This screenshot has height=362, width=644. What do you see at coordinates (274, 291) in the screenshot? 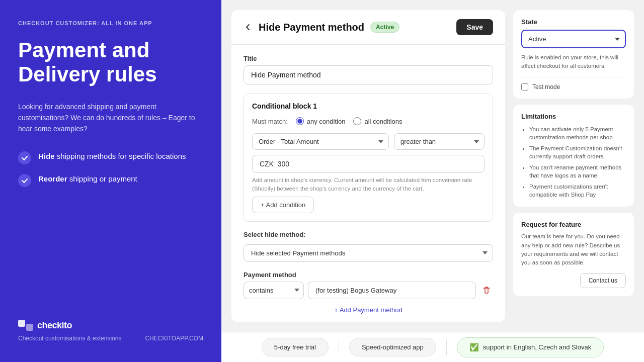
I see `payment-method-operator-select: contains equals starts with` at bounding box center [274, 291].